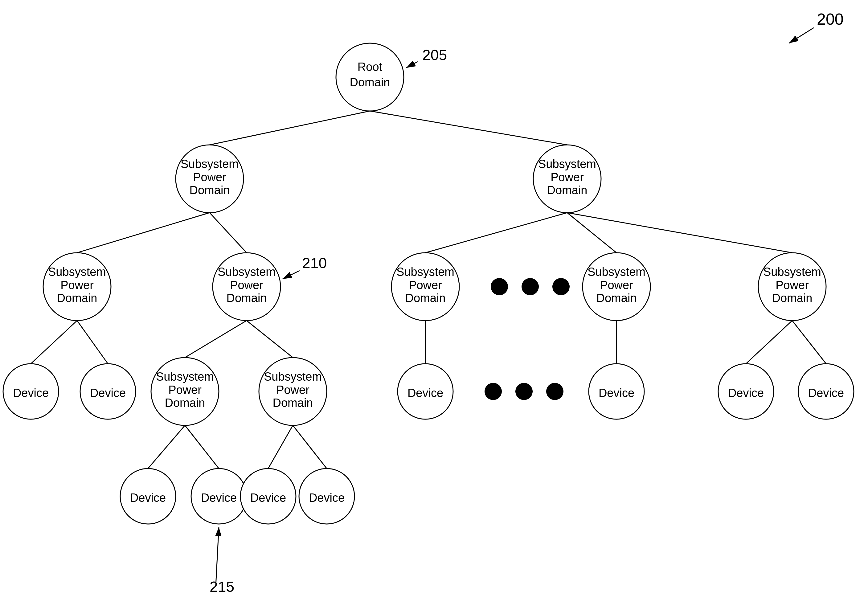 The height and width of the screenshot is (610, 868). What do you see at coordinates (530, 286) in the screenshot?
I see `ellipsis-dot2-l2` at bounding box center [530, 286].